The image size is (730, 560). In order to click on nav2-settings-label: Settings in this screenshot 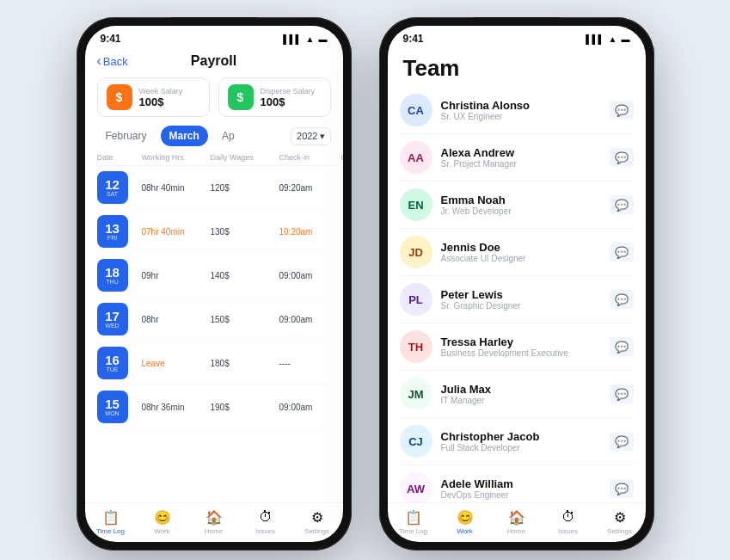, I will do `click(619, 532)`.